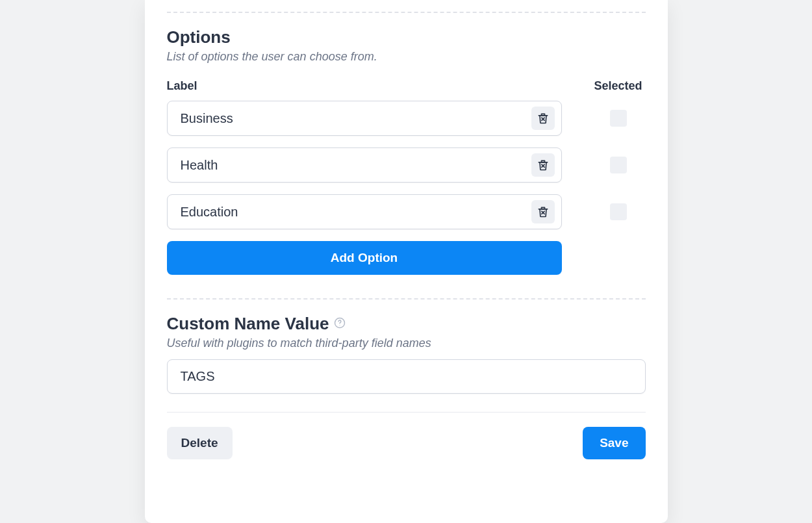 This screenshot has height=523, width=812. What do you see at coordinates (248, 324) in the screenshot?
I see `custom-name-title: Custom Name Value` at bounding box center [248, 324].